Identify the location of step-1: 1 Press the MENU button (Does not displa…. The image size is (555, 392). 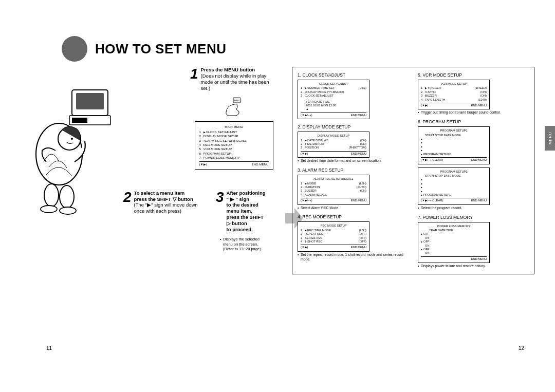
(234, 79).